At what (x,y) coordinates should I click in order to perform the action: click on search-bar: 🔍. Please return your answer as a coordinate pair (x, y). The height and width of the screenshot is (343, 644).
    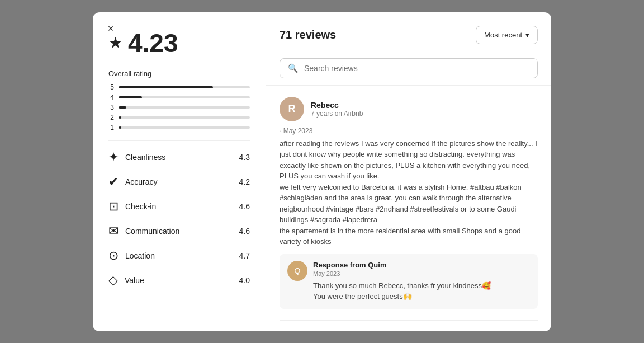
    Looking at the image, I should click on (409, 68).